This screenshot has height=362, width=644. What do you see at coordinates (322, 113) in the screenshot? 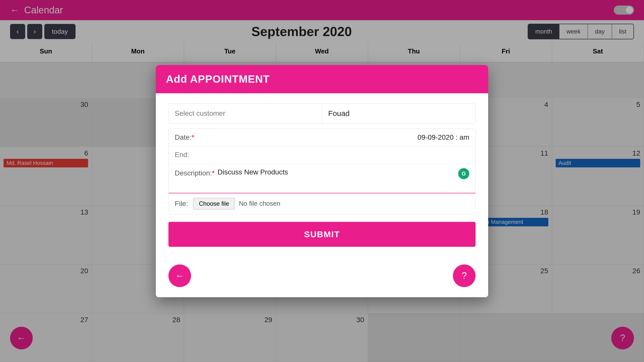
I see `customer-row: Fouad` at bounding box center [322, 113].